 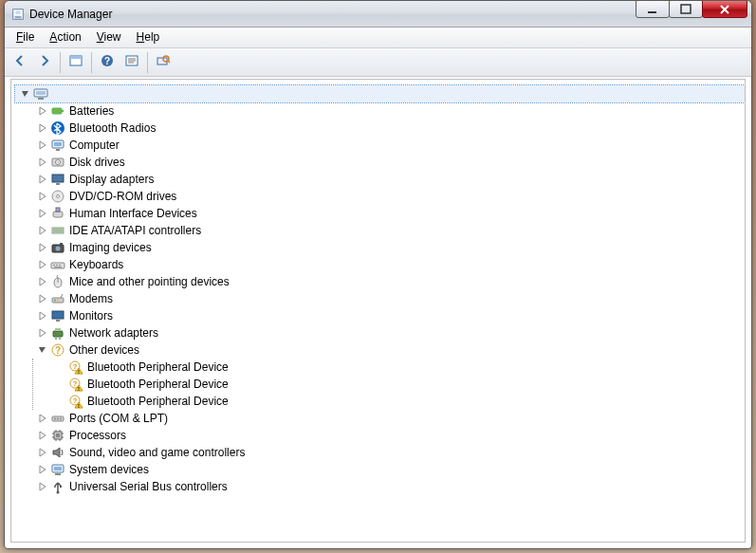 What do you see at coordinates (76, 63) in the screenshot?
I see `show-hidden-button` at bounding box center [76, 63].